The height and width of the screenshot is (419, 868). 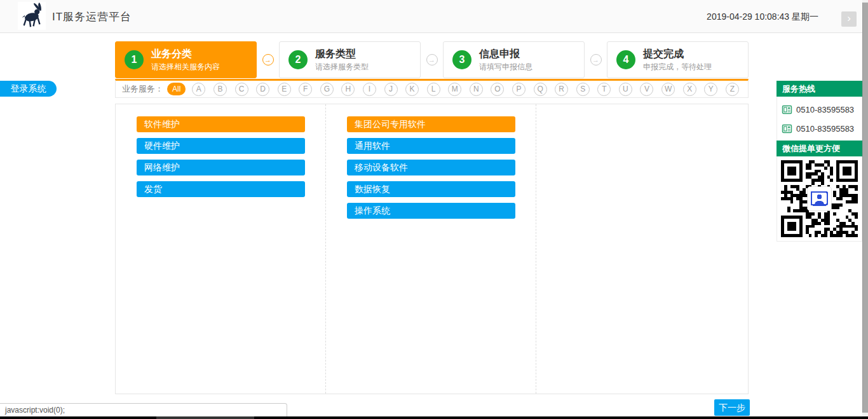 What do you see at coordinates (477, 89) in the screenshot?
I see `letter-filter-N: N` at bounding box center [477, 89].